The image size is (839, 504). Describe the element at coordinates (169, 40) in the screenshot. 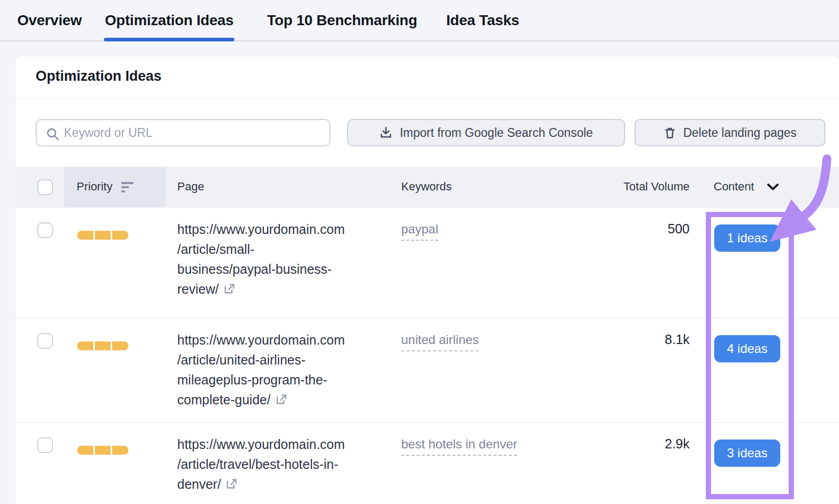

I see `active-tab-underline` at that location.